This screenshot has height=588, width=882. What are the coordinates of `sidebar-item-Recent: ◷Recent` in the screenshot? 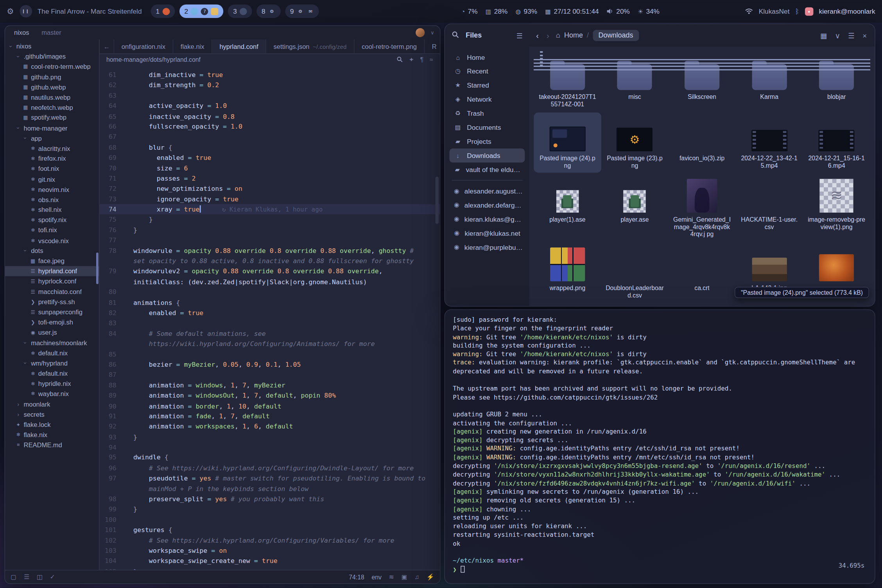 It's located at (487, 71).